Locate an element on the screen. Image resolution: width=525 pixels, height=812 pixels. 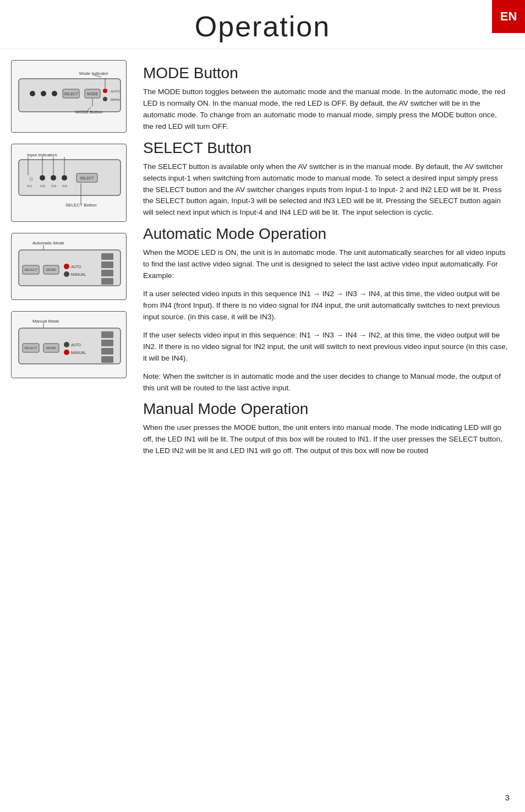
auto-mode-title: Automatic Mode Operation is located at coordinates (326, 234).